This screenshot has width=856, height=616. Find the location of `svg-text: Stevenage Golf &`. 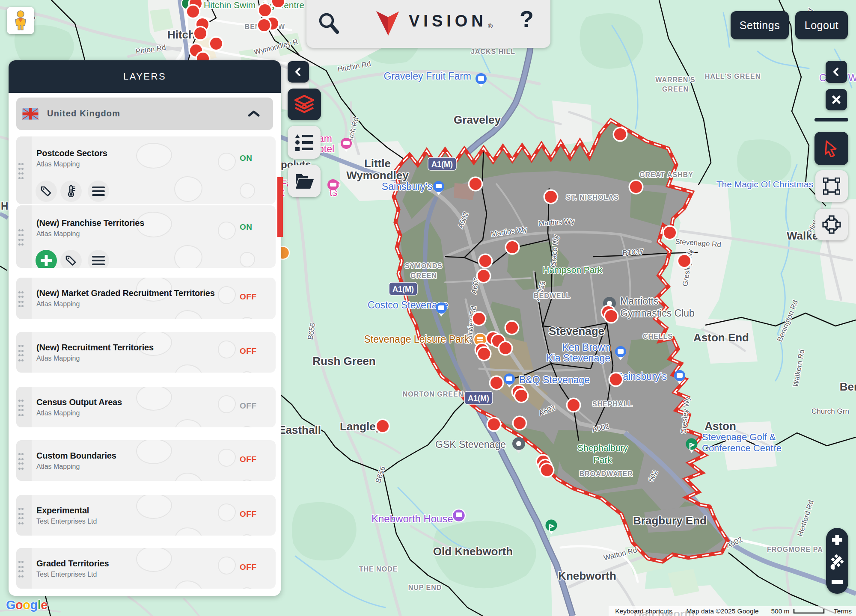

svg-text: Stevenage Golf & is located at coordinates (739, 437).